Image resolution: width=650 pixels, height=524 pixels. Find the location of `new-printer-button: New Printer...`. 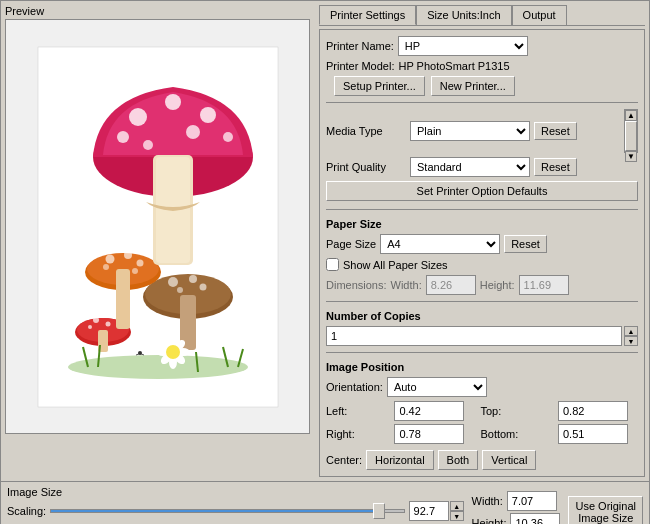

new-printer-button: New Printer... is located at coordinates (473, 86).